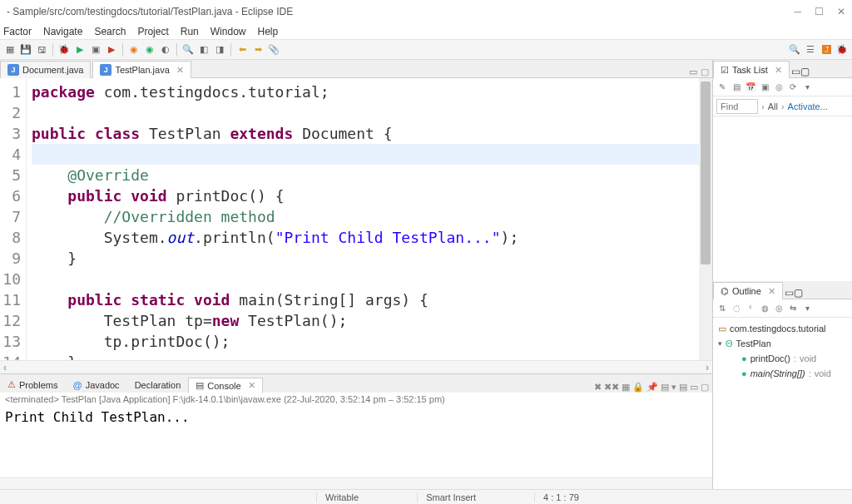  Describe the element at coordinates (819, 12) in the screenshot. I see `maximize-icon: ☐` at that location.